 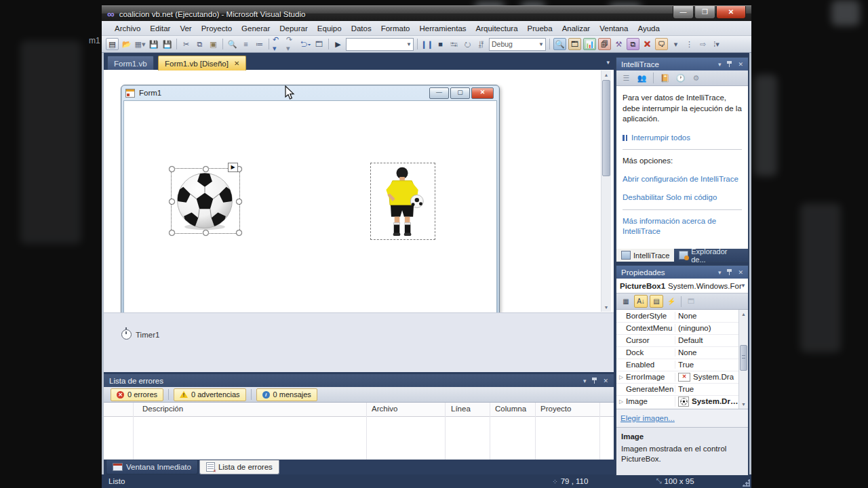 What do you see at coordinates (540, 28) in the screenshot?
I see `menu-prueba: Prueba` at bounding box center [540, 28].